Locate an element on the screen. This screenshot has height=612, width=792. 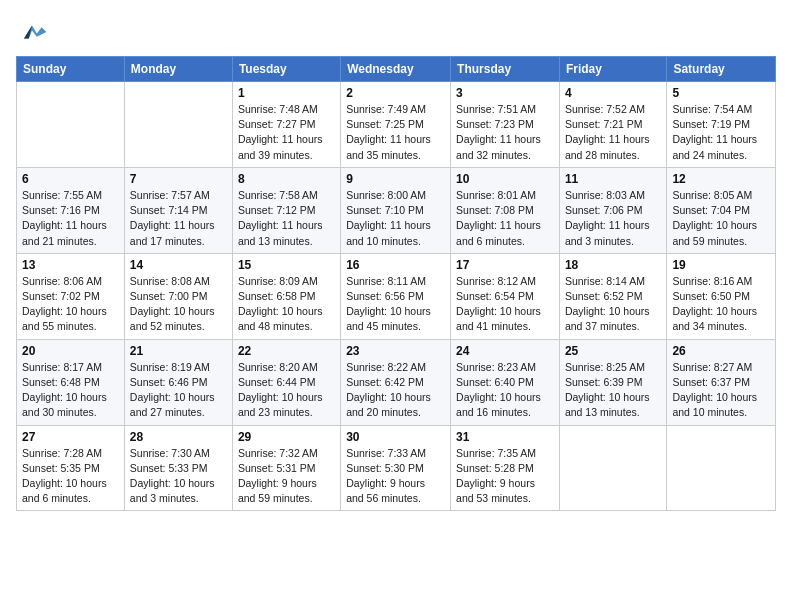
week-row-3: 13Sunrise: 8:06 AMSunset: 7:02 PMDayligh… is located at coordinates (396, 296).